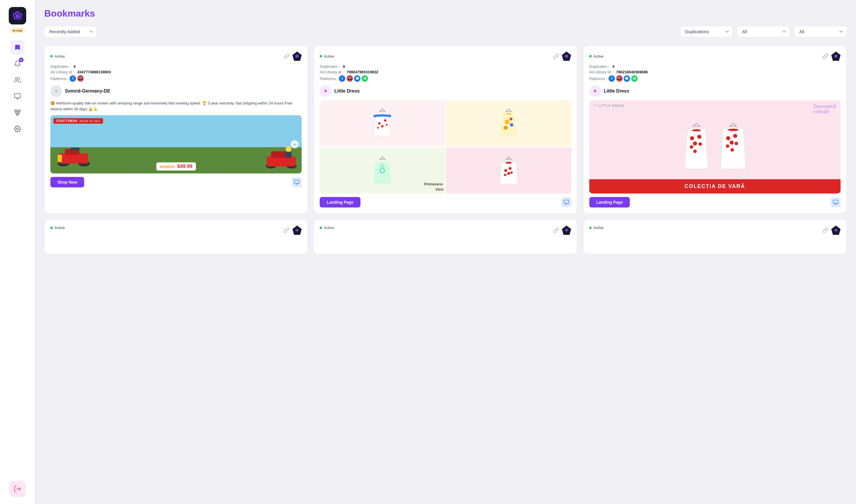  I want to click on library-icon, so click(18, 96).